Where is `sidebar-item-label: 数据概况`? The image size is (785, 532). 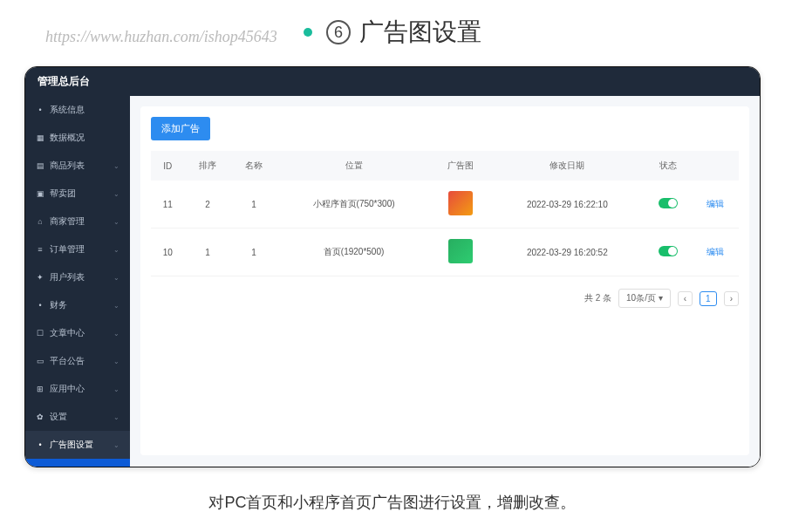
sidebar-item-label: 数据概况 is located at coordinates (67, 138).